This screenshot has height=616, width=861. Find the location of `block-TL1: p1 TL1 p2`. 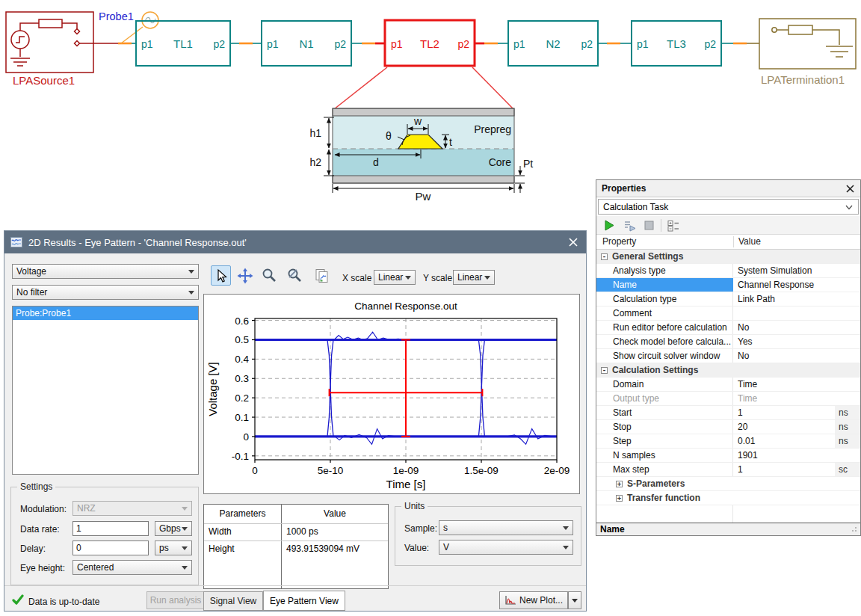

block-TL1: p1 TL1 p2 is located at coordinates (183, 43).